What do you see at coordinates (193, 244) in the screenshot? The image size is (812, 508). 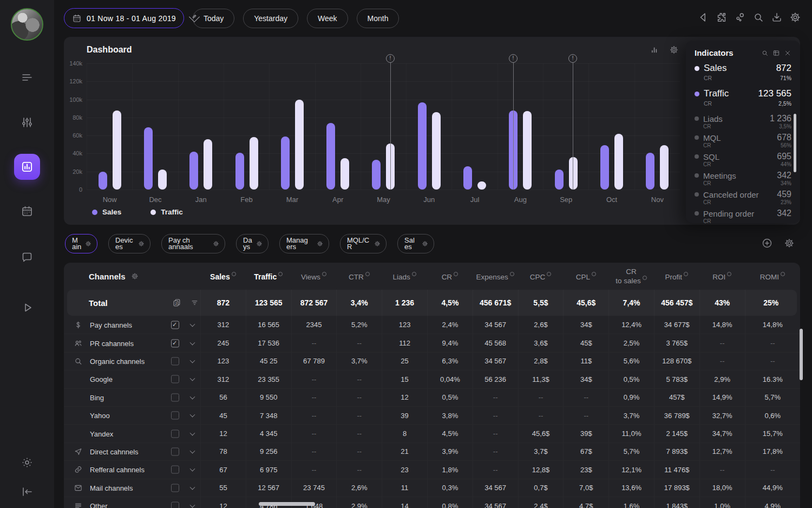 I see `filter-chip-pay-channaals: Pay channaals` at bounding box center [193, 244].